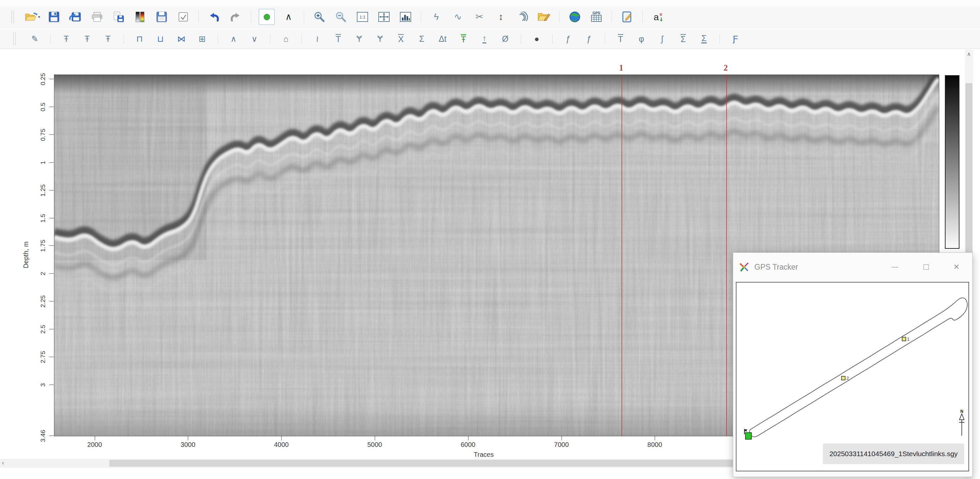 The height and width of the screenshot is (479, 980). What do you see at coordinates (627, 17) in the screenshot?
I see `report-button` at bounding box center [627, 17].